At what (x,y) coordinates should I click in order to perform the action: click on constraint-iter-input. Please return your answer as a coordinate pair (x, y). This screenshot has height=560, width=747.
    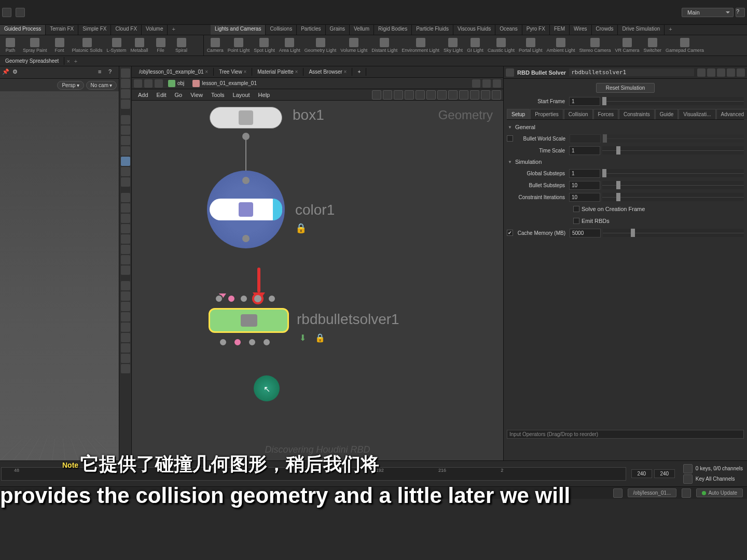
    Looking at the image, I should click on (585, 197).